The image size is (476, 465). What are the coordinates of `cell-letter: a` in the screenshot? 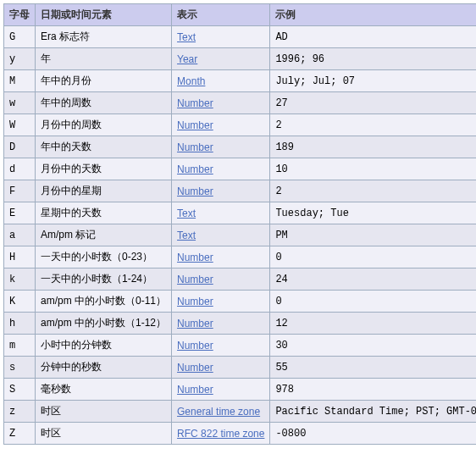 It's located at (20, 235).